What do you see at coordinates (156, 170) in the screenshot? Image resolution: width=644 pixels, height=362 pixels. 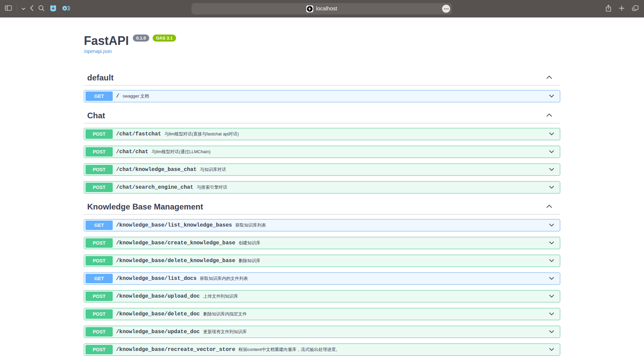 I see `endpoint-path: /chat/knowledge_base_chat` at bounding box center [156, 170].